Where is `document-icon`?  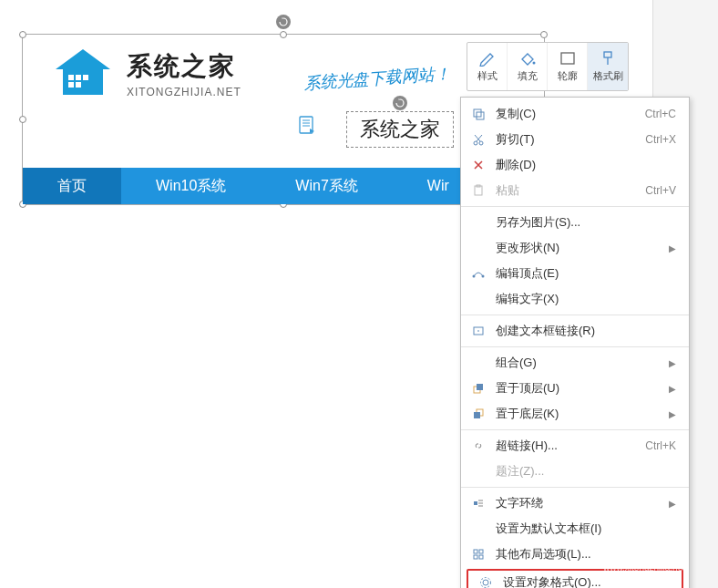
document-icon is located at coordinates (307, 126).